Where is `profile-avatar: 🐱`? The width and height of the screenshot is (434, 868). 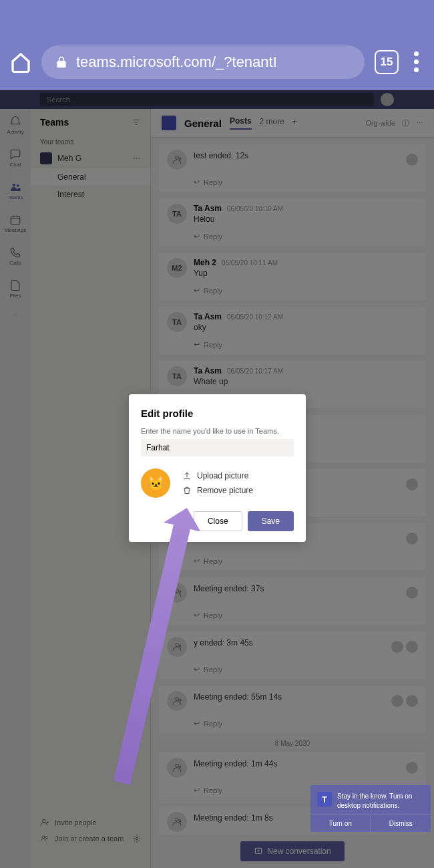
profile-avatar: 🐱 is located at coordinates (156, 483).